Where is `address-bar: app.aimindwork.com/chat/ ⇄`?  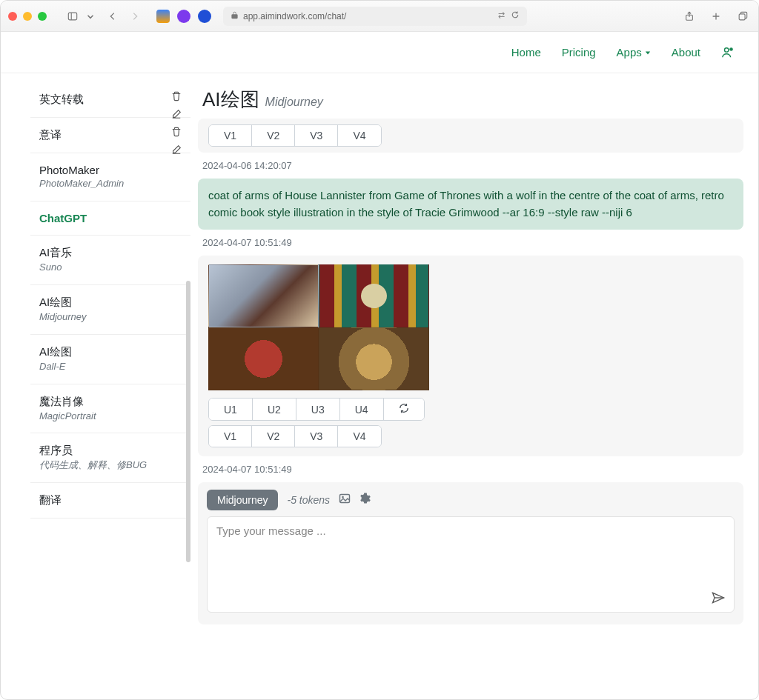 address-bar: app.aimindwork.com/chat/ ⇄ is located at coordinates (375, 16).